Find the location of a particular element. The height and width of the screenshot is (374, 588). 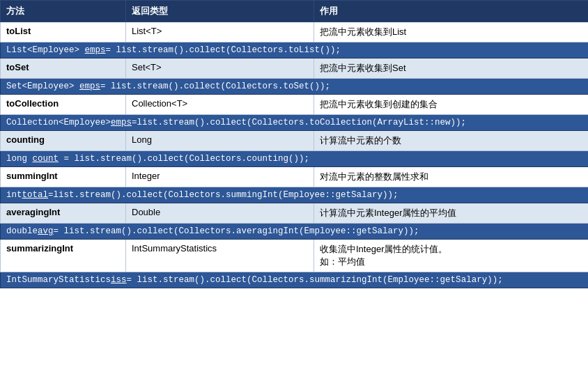

return-type-cell: Collection<T> is located at coordinates (220, 104).